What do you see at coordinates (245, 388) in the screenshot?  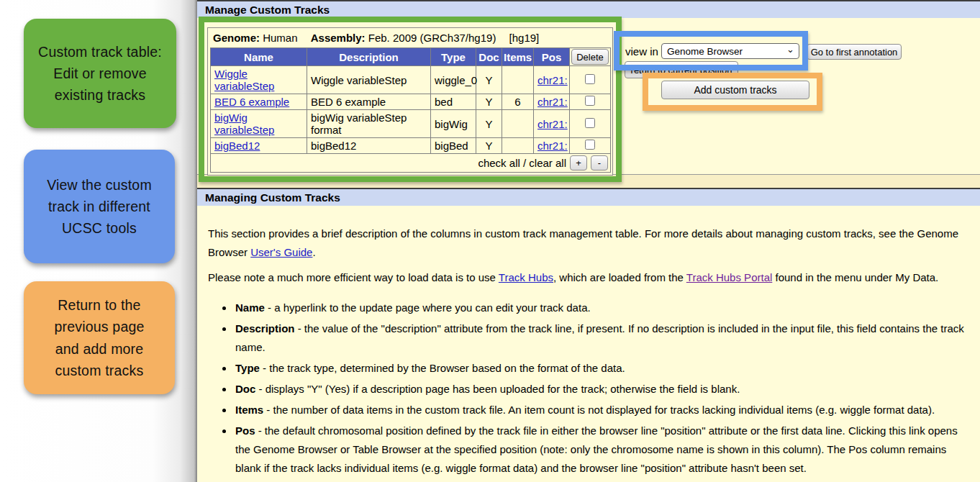 I see `term-doc: Doc` at bounding box center [245, 388].